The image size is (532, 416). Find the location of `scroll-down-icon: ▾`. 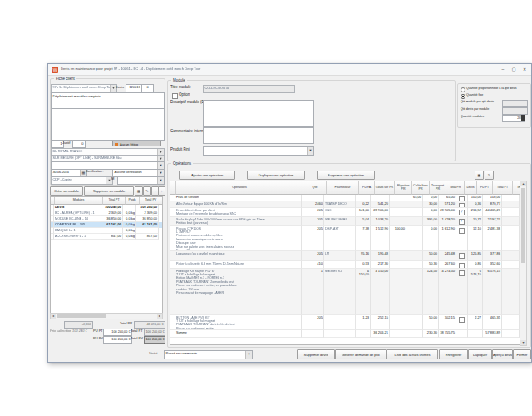

scroll-down-icon: ▾ is located at coordinates (524, 343).